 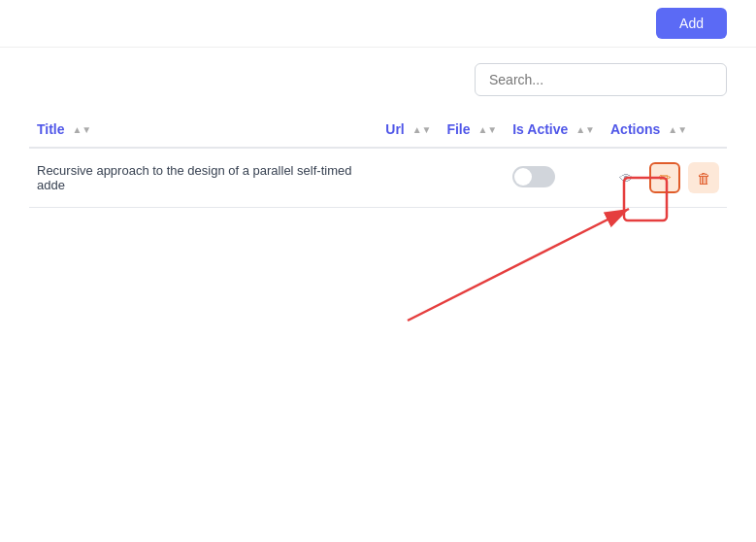 What do you see at coordinates (378, 80) in the screenshot?
I see `search-bar` at bounding box center [378, 80].